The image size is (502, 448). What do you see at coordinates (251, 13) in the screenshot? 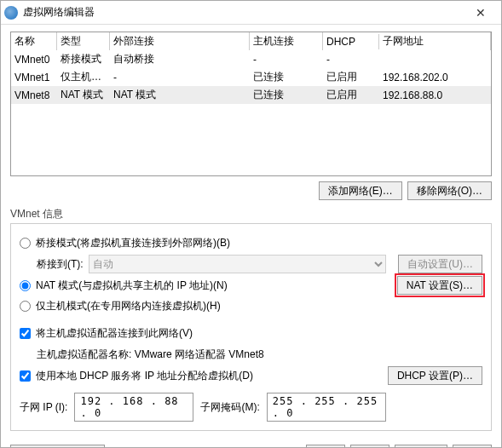
I see `titlebar: 虚拟网络编辑器 ✕` at bounding box center [251, 13].